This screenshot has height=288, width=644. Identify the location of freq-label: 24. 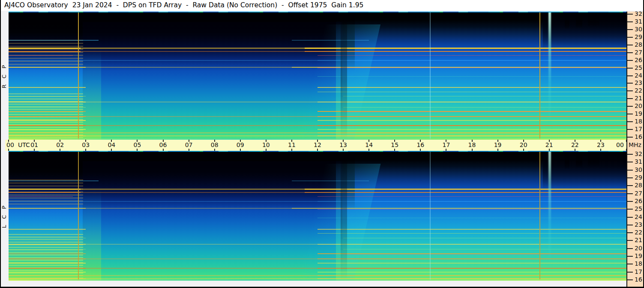
(638, 75).